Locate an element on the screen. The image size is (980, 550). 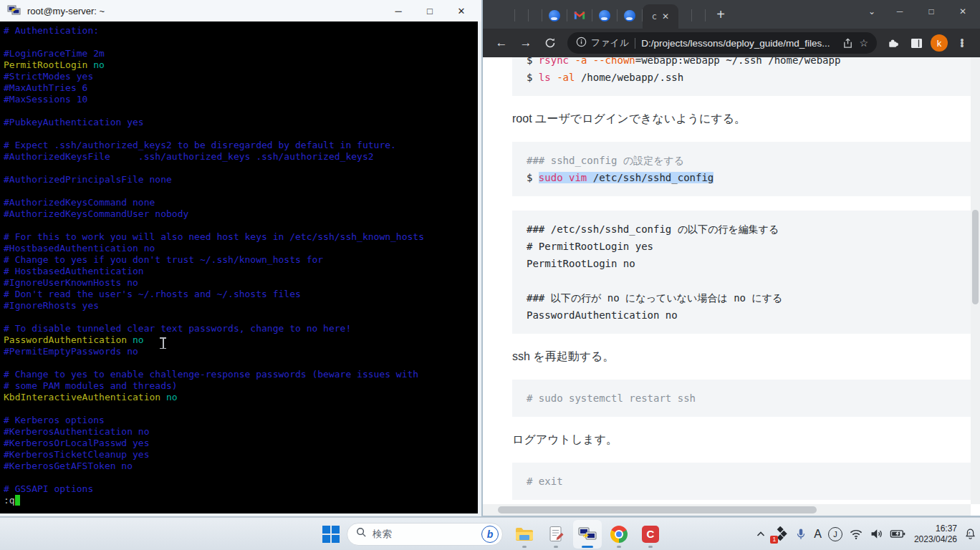
forward-icon: → is located at coordinates (526, 43).